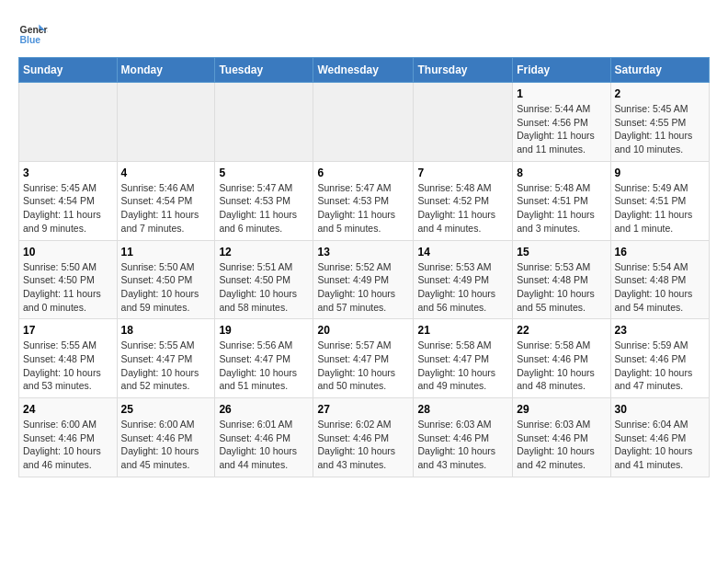  What do you see at coordinates (364, 33) in the screenshot?
I see `page-header: General Blue` at bounding box center [364, 33].